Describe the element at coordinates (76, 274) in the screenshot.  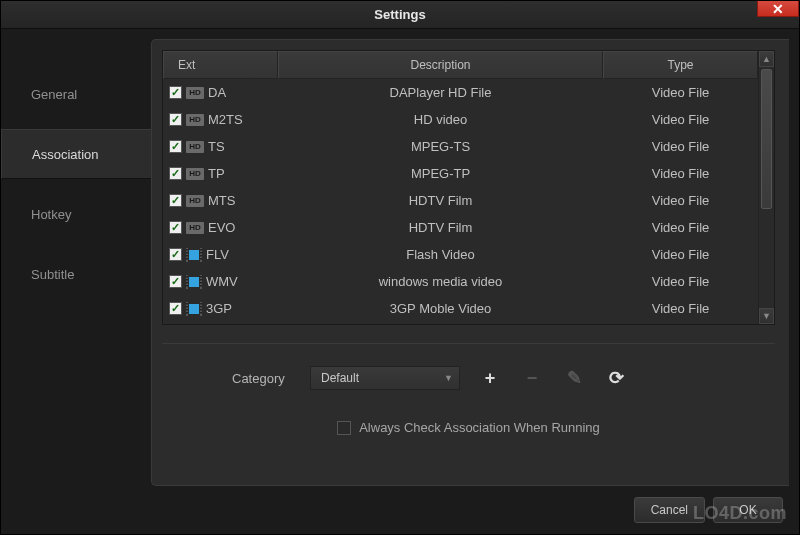
I see `sidebar-item-subtitle: Subtitle` at that location.